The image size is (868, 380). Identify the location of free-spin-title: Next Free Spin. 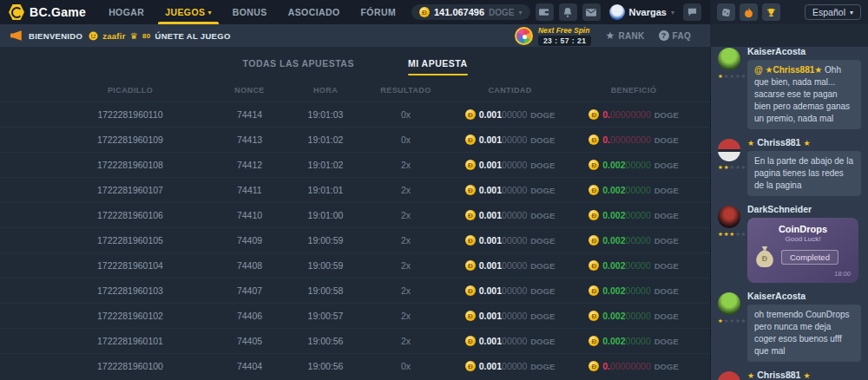
(564, 30).